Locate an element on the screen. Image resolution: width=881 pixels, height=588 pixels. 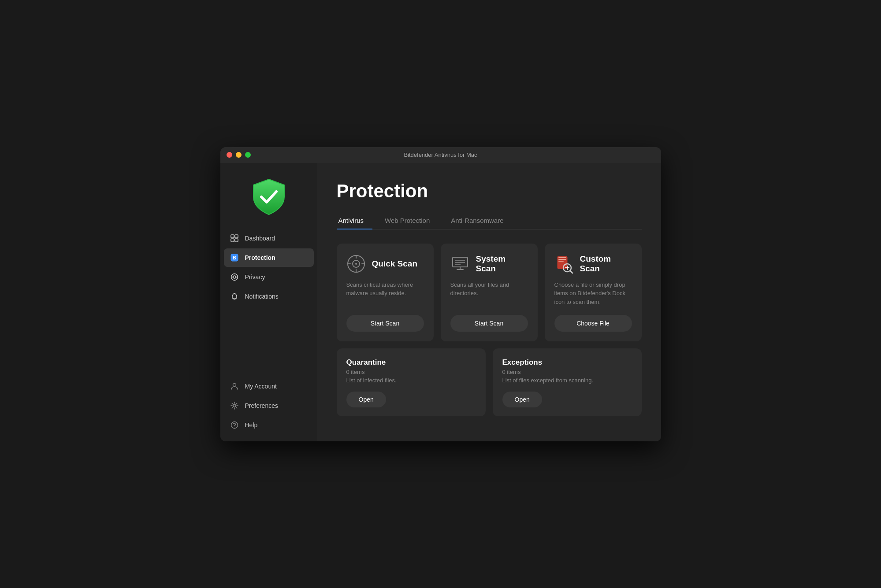
scan-cards-grid: Quick Scan Scans critical areas where ma… is located at coordinates (489, 292).